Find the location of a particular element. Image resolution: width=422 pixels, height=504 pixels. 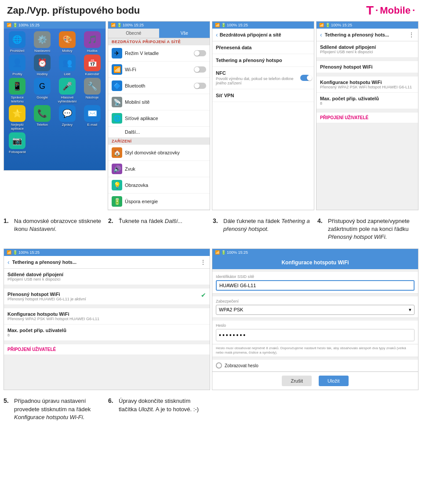

tab-vse: Vše is located at coordinates (185, 33).